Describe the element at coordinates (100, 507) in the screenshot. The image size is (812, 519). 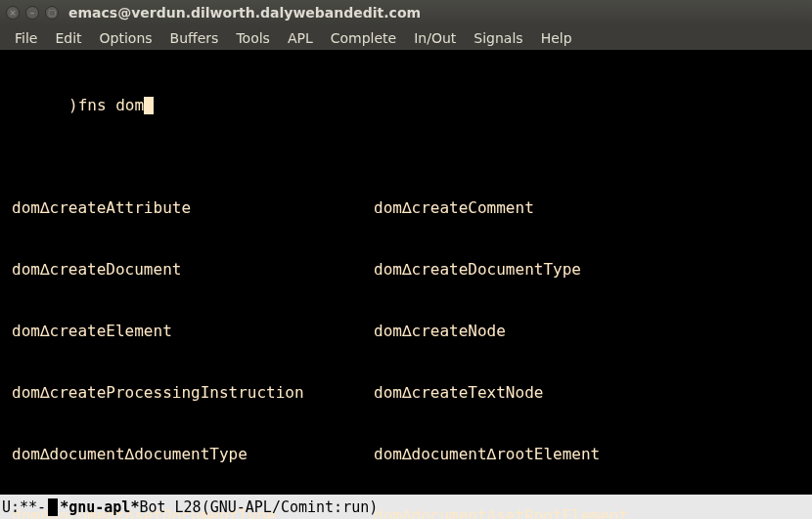
I see `mode-buffer-name: *gnu-apl*` at that location.